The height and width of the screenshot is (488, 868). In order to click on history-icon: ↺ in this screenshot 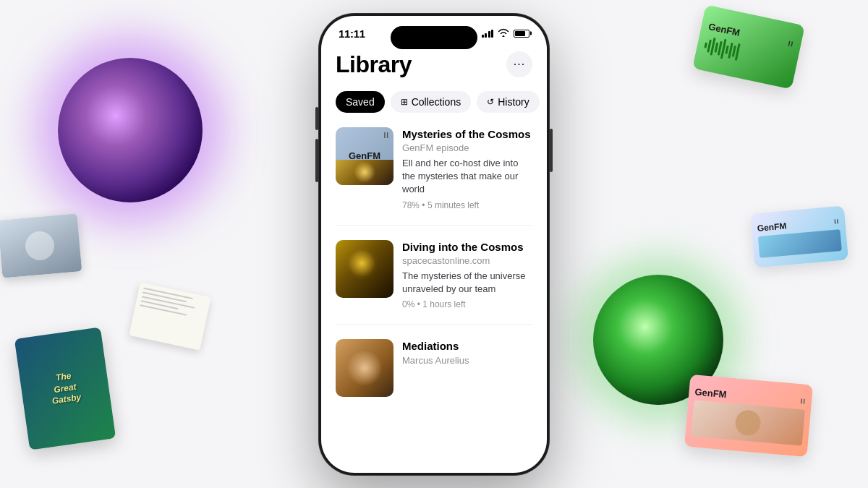, I will do `click(490, 102)`.